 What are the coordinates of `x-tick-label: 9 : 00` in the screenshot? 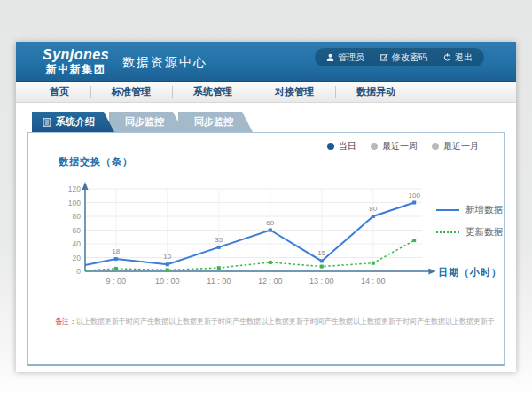 It's located at (117, 281).